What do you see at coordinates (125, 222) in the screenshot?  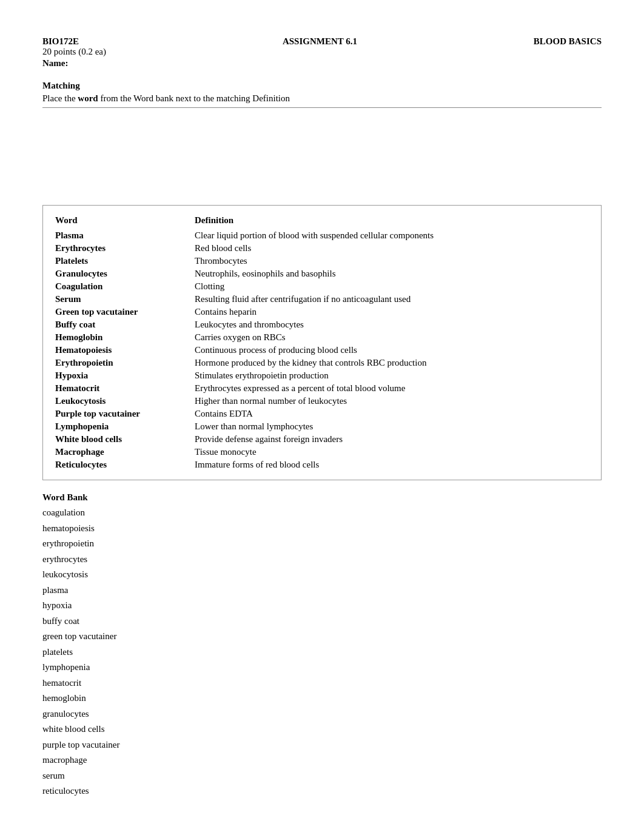 I see `col-word: Word` at bounding box center [125, 222].